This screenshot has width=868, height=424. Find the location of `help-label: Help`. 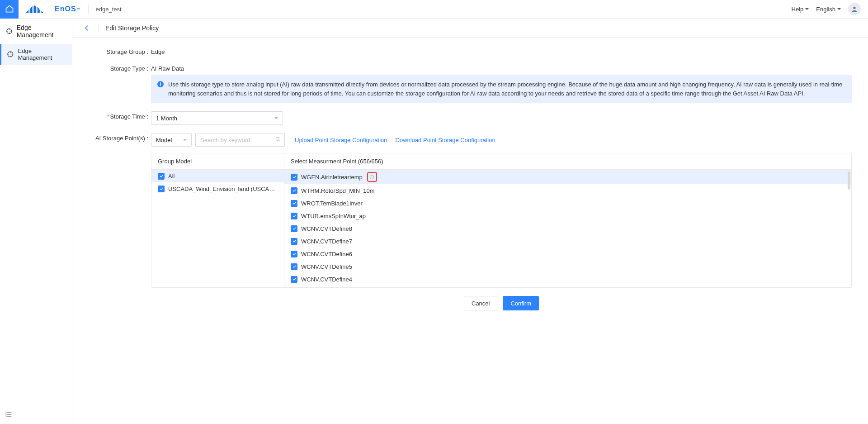

help-label: Help is located at coordinates (797, 9).